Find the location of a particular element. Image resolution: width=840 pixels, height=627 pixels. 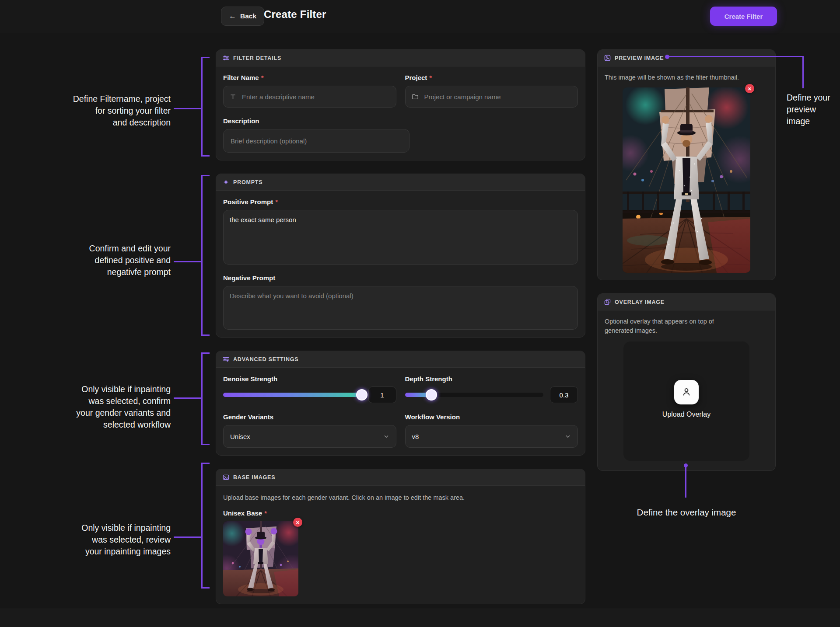

preview-image-title: PREVIEW IMAGE is located at coordinates (640, 58).